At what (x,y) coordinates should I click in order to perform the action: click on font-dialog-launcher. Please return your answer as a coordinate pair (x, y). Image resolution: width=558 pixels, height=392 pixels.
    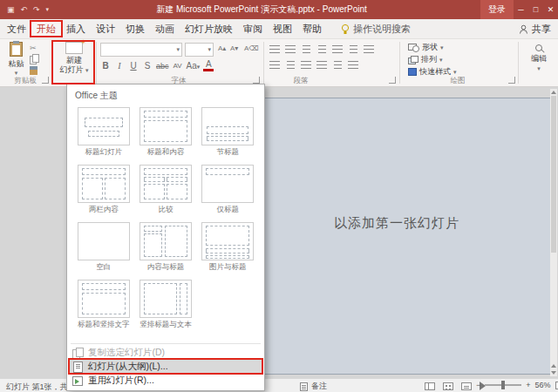
    Looking at the image, I should click on (256, 80).